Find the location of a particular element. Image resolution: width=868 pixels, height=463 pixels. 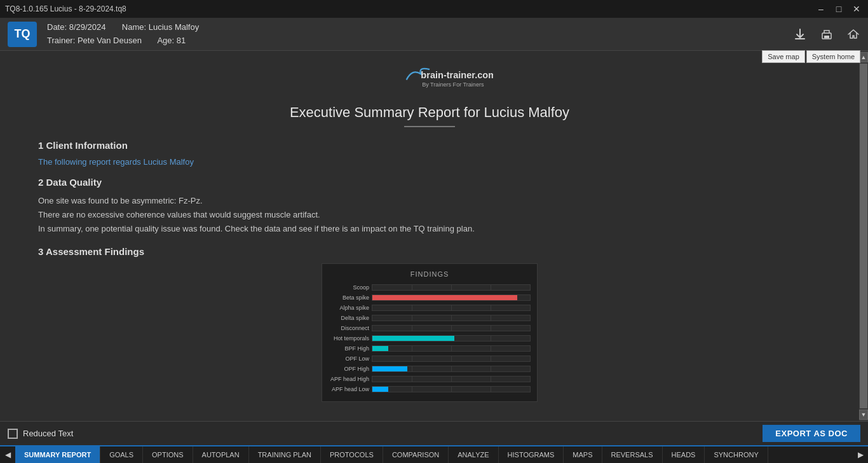

tab-autoplan: AUTOPLAN is located at coordinates (221, 455).